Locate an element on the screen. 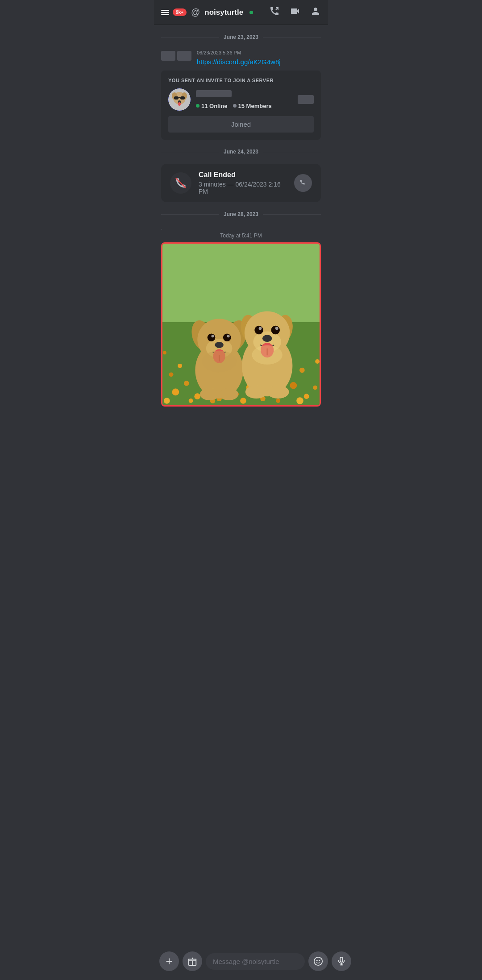  puppy-image-container is located at coordinates (241, 324).